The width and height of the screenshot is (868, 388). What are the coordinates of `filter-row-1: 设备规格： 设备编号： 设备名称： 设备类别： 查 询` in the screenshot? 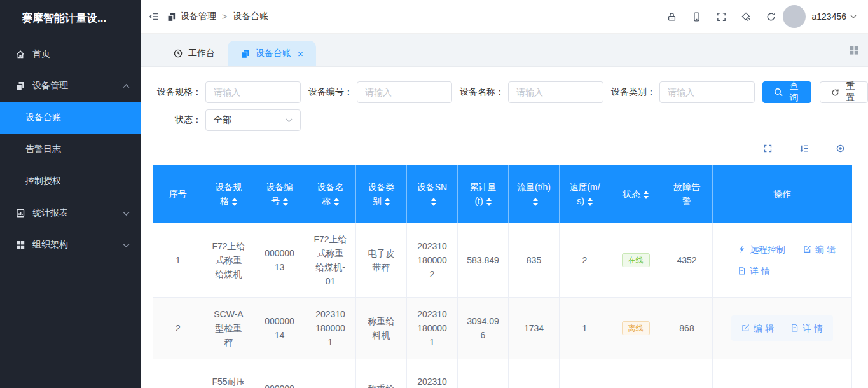 It's located at (505, 92).